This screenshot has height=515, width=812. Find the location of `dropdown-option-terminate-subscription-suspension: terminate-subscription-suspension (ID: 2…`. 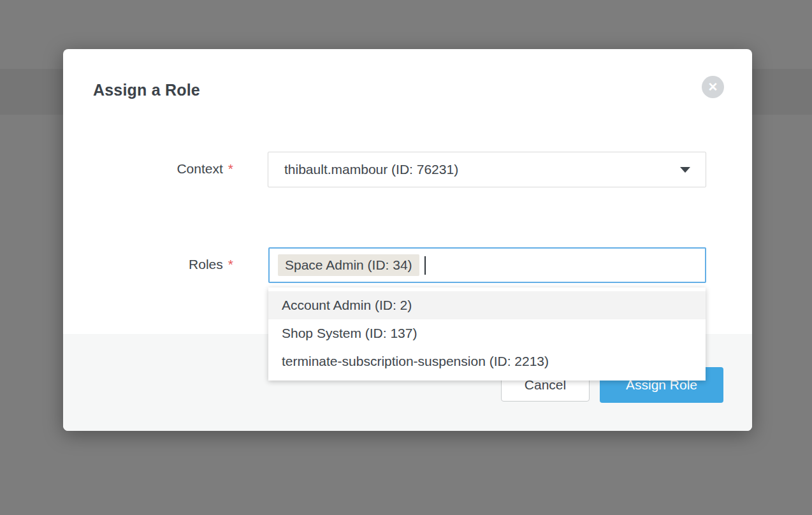

dropdown-option-terminate-subscription-suspension: terminate-subscription-suspension (ID: 2… is located at coordinates (487, 361).